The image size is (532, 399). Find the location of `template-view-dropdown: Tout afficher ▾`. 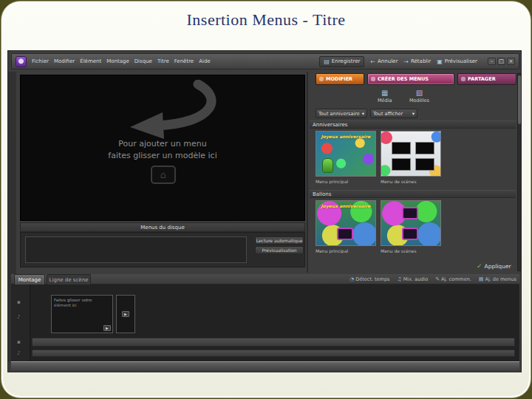

template-view-dropdown: Tout afficher ▾ is located at coordinates (394, 114).